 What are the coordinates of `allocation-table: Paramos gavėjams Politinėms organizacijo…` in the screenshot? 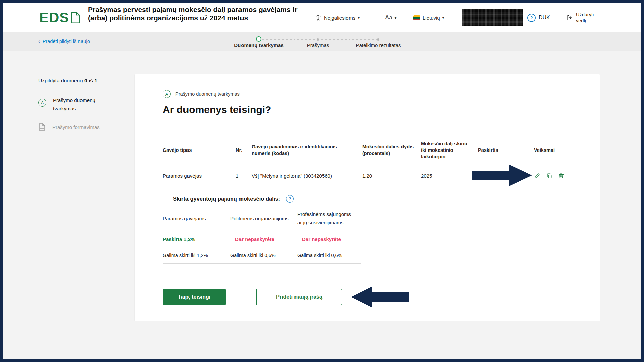 It's located at (262, 235).